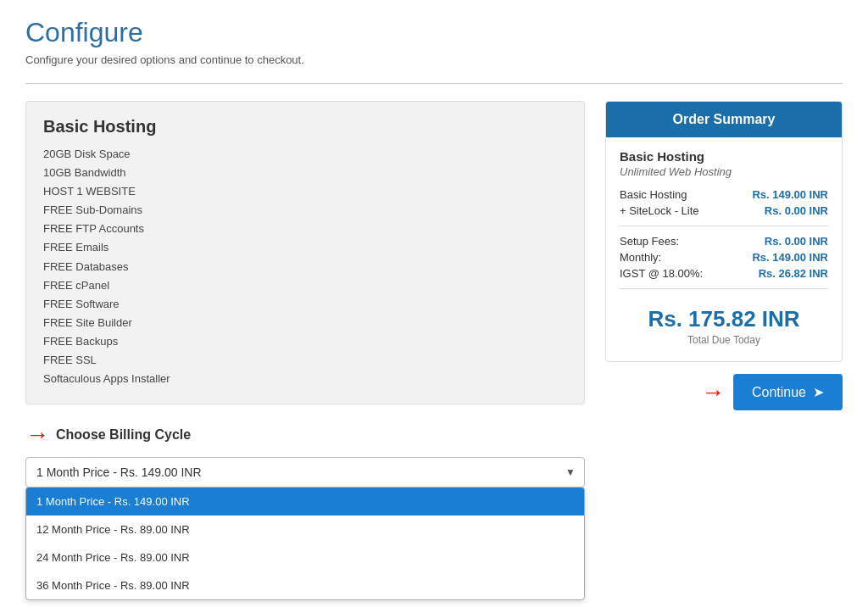 This screenshot has height=613, width=868. Describe the element at coordinates (305, 379) in the screenshot. I see `feature-item: Softaculous Apps Installer` at that location.